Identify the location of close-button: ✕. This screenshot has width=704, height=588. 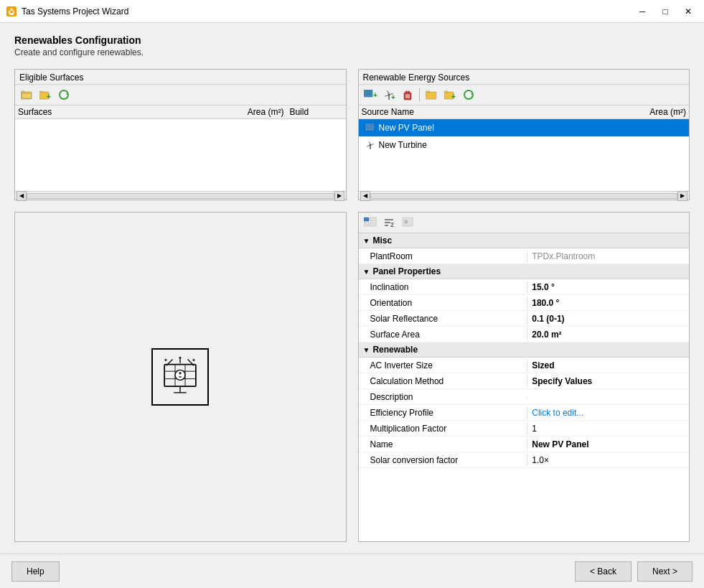
(688, 11).